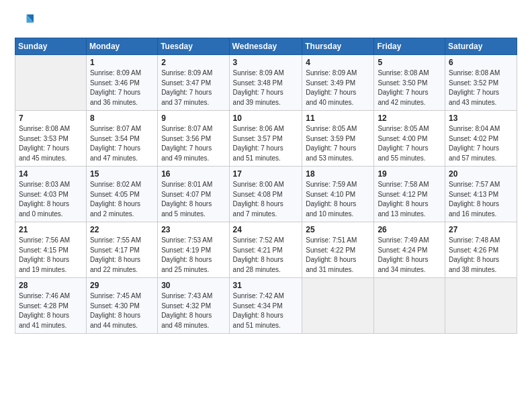  I want to click on calendar-day-cell: 22Sunrise: 7:55 AM Sunset: 4:17 PM Dayli…, so click(122, 250).